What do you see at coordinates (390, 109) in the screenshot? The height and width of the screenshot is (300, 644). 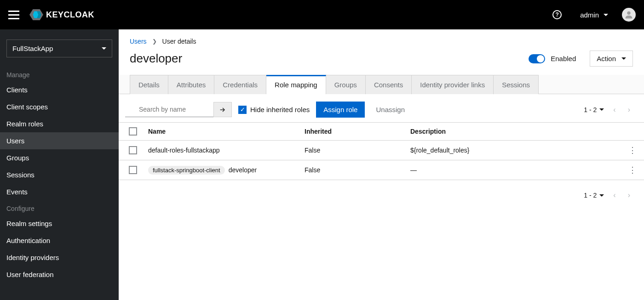 I see `unassign-button: Unassign` at bounding box center [390, 109].